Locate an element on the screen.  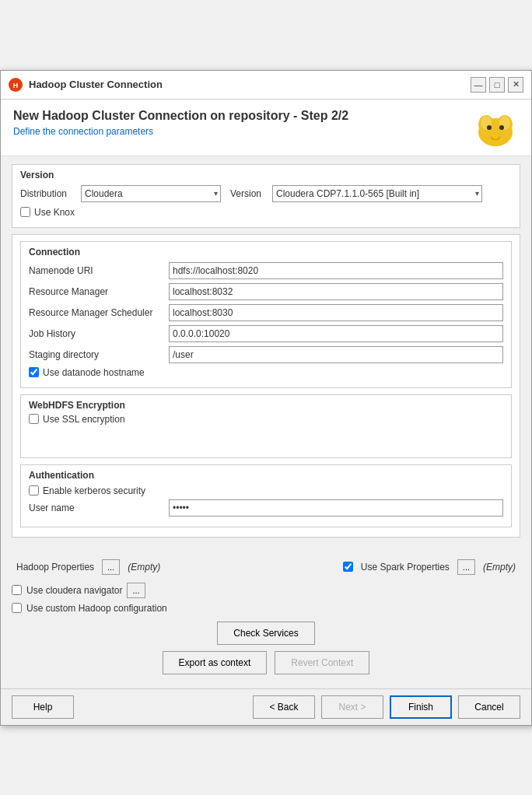
use-ssl-checkbox is located at coordinates (34, 419).